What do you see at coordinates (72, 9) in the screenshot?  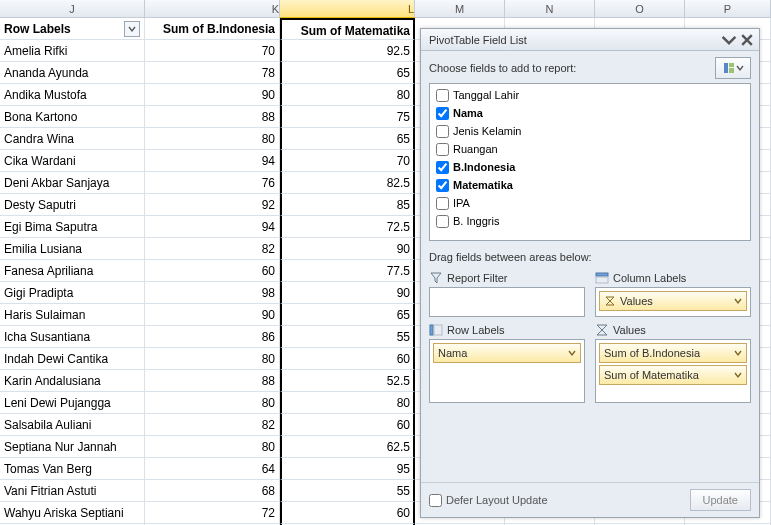 I see `column-header-J: J` at bounding box center [72, 9].